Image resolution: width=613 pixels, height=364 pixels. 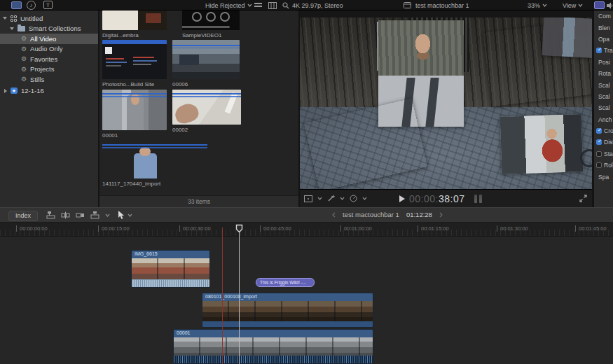 I want to click on inspector-row: Anch, so click(x=604, y=120).